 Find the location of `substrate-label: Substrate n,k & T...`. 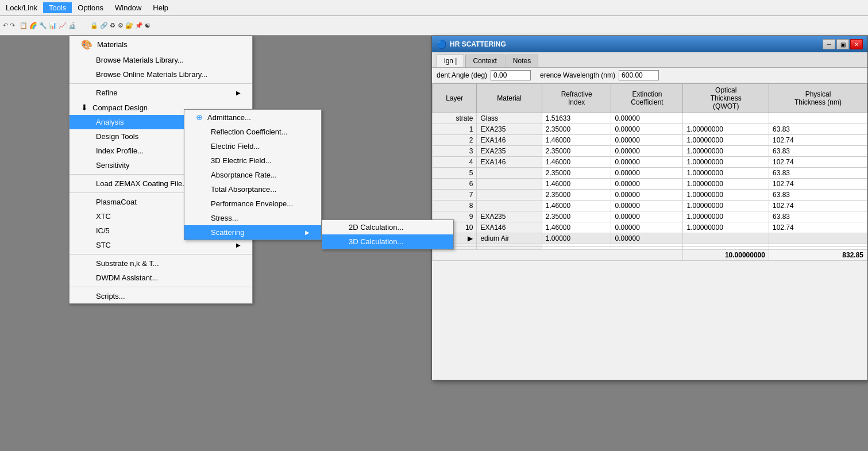

substrate-label: Substrate n,k & T... is located at coordinates (128, 263).